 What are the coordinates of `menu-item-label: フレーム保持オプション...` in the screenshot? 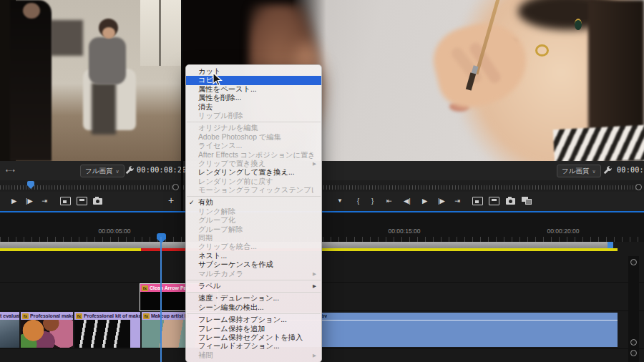 It's located at (256, 320).